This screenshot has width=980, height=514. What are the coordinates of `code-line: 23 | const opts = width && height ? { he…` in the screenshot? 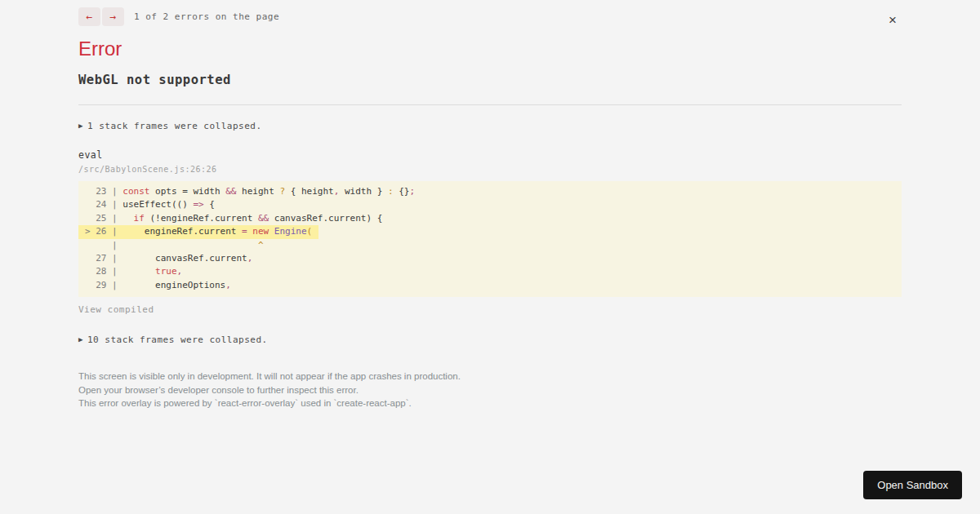 It's located at (490, 192).